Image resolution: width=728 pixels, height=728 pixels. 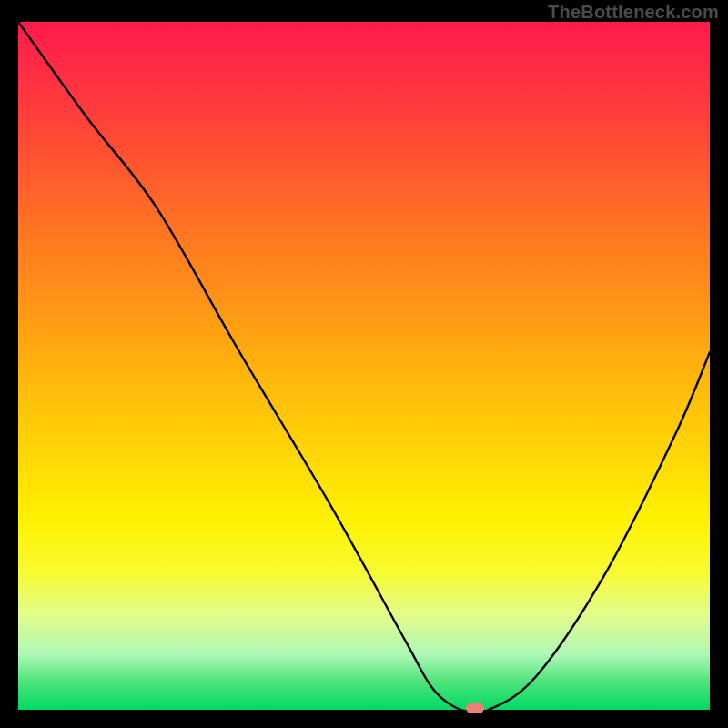 What do you see at coordinates (475, 708) in the screenshot?
I see `optimal-marker` at bounding box center [475, 708].